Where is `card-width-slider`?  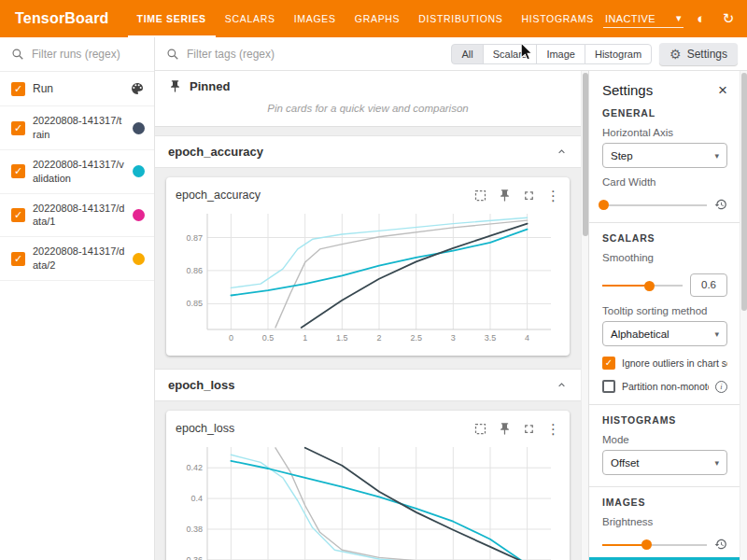
card-width-slider is located at coordinates (655, 205).